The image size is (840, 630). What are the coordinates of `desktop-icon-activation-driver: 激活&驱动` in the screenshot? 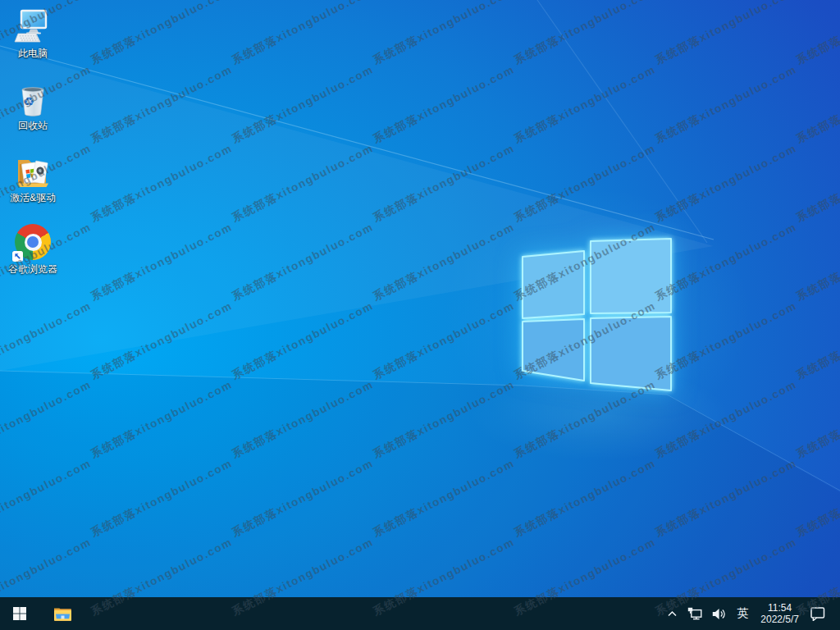 It's located at (33, 179).